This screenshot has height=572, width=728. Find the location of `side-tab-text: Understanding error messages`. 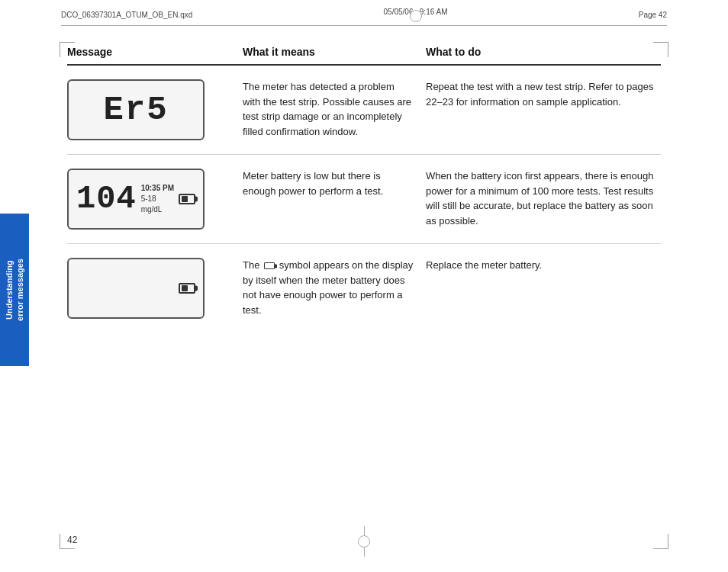

side-tab-text: Understanding error messages is located at coordinates (15, 290).